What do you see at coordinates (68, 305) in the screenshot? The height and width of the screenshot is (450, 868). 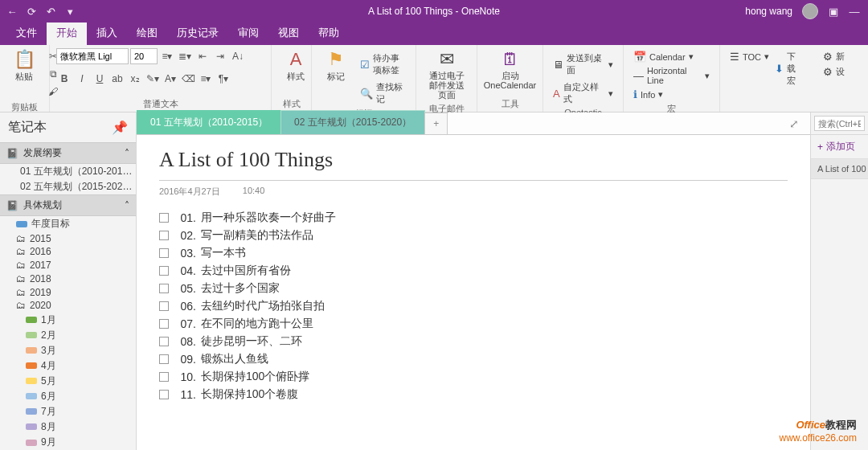 I see `sidebar-item: 🗂2020` at bounding box center [68, 305].